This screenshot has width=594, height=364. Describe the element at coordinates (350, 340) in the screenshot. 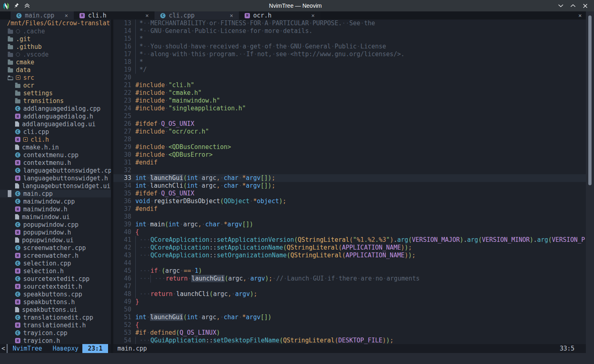

I see `code-line-54: 54···QGuiApplication::setDesktopFileName…` at that location.